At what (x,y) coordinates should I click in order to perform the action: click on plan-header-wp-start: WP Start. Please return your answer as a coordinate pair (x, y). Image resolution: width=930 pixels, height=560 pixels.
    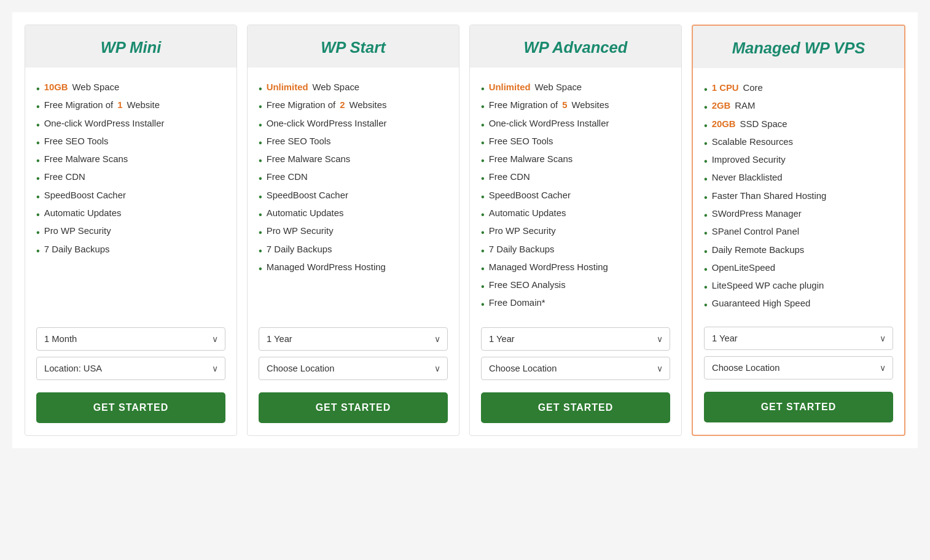
    Looking at the image, I should click on (353, 47).